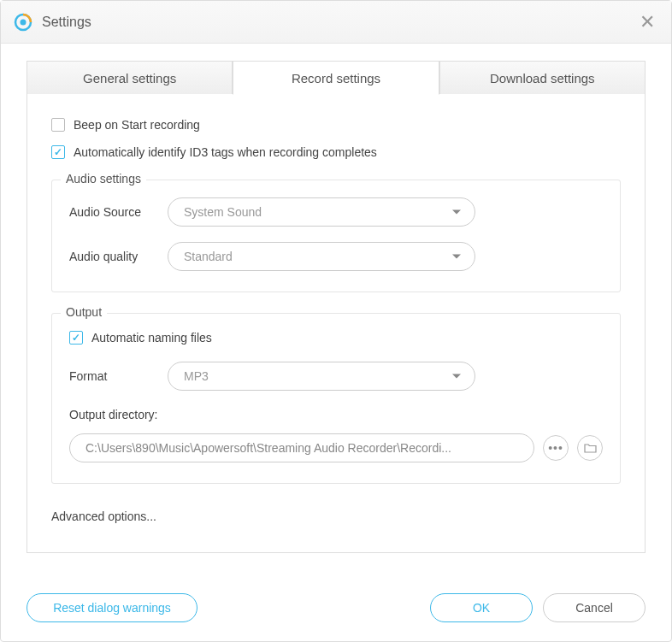 The height and width of the screenshot is (642, 672). What do you see at coordinates (152, 338) in the screenshot?
I see `auto-naming-label: Automatic naming files` at bounding box center [152, 338].